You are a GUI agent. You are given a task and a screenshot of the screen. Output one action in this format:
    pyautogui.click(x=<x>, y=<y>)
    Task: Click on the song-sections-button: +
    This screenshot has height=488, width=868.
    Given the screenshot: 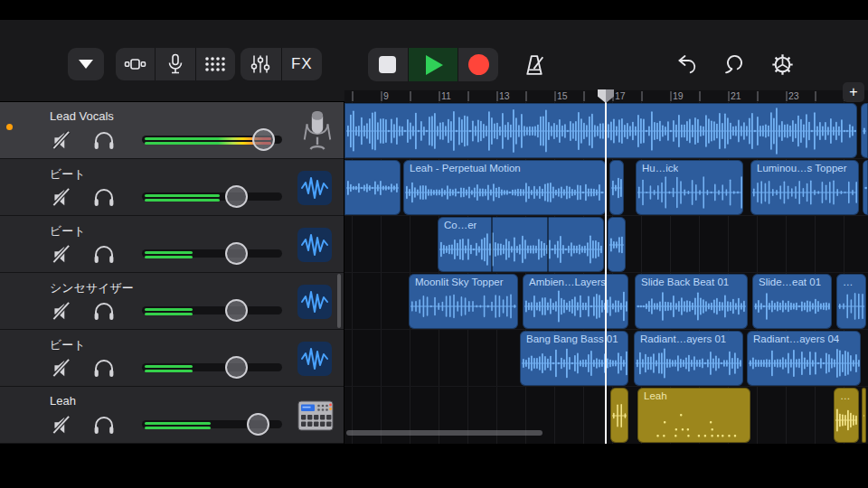 What is the action you would take?
    pyautogui.click(x=854, y=92)
    